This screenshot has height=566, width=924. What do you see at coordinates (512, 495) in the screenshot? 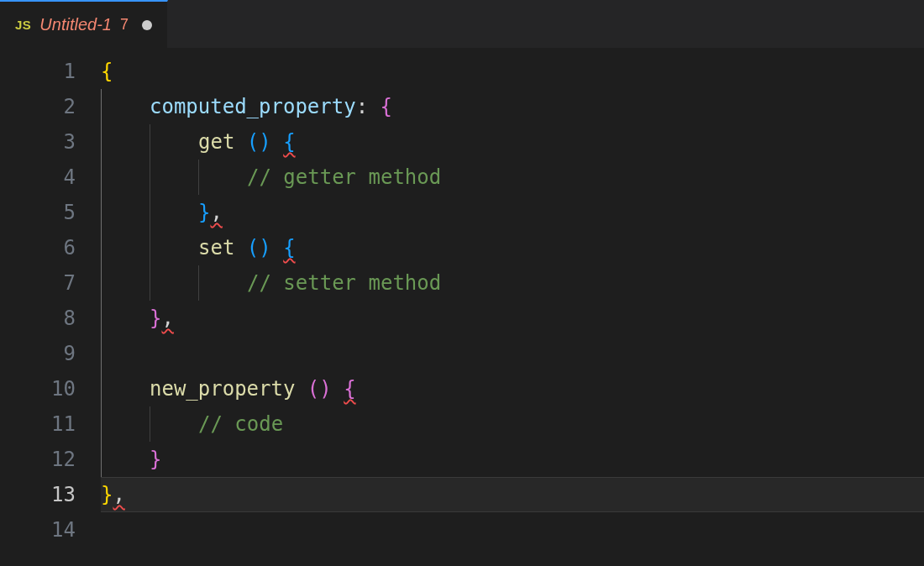
I see `code-line-active: },` at bounding box center [512, 495].